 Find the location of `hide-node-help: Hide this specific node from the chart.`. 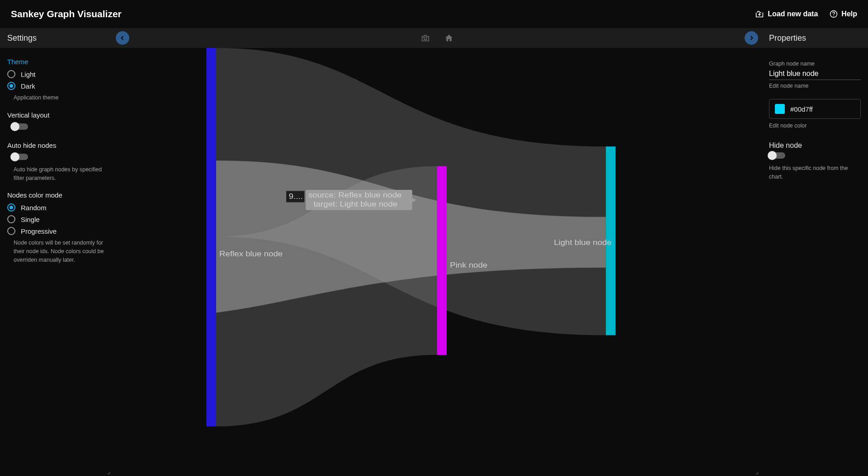

hide-node-help: Hide this specific node from the chart. is located at coordinates (815, 173).